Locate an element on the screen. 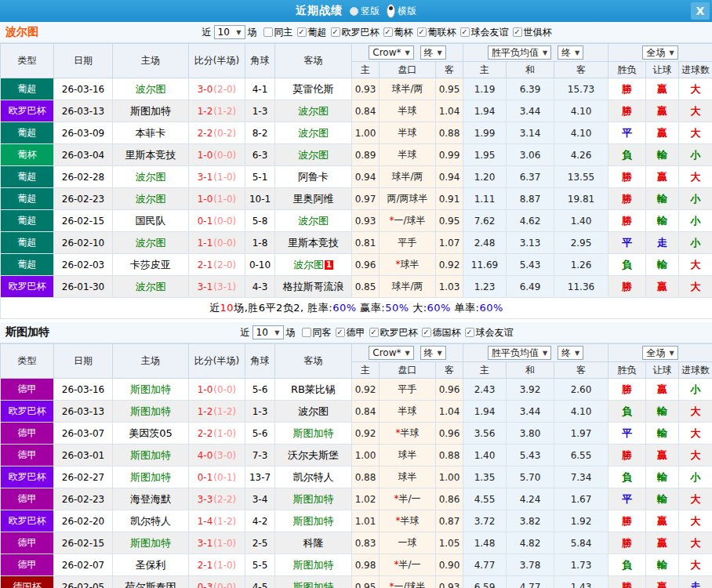  result-outcome: 勝 is located at coordinates (627, 177).